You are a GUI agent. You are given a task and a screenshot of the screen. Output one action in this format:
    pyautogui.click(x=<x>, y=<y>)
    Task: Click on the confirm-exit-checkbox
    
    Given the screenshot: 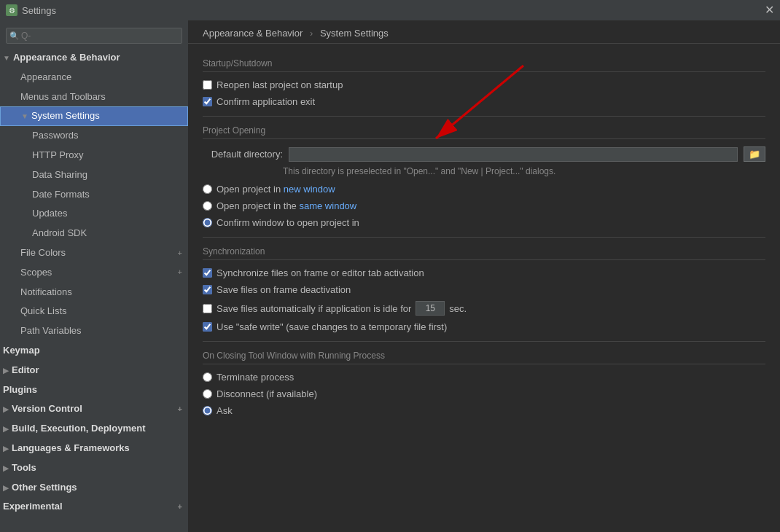 What is the action you would take?
    pyautogui.click(x=207, y=102)
    